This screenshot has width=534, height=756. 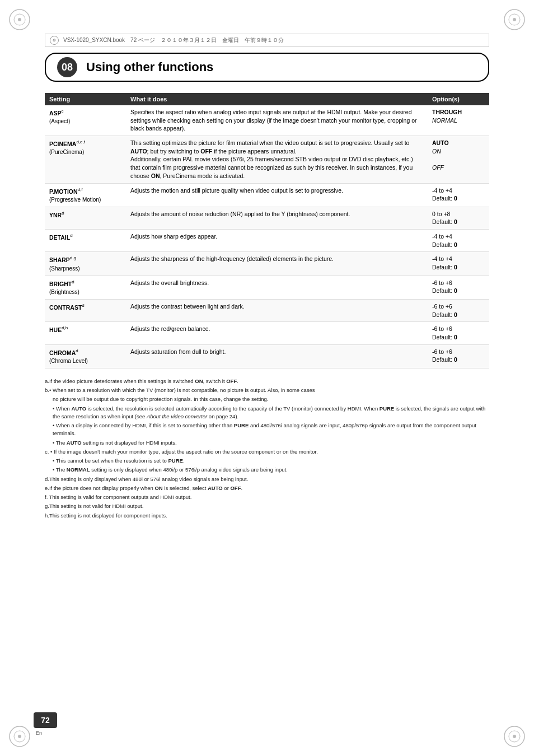 I want to click on setting-name-cell: PCINEMAd,e,f(PureCinema), so click(x=85, y=160).